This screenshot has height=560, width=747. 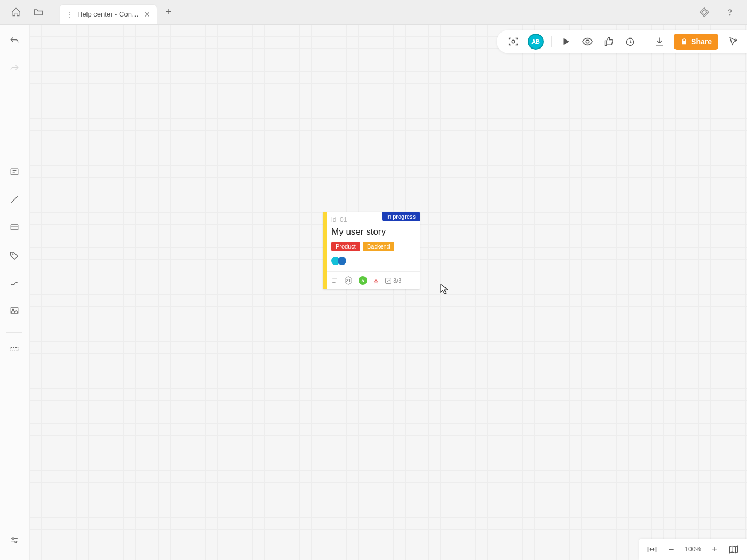 What do you see at coordinates (566, 42) in the screenshot?
I see `play-icon` at bounding box center [566, 42].